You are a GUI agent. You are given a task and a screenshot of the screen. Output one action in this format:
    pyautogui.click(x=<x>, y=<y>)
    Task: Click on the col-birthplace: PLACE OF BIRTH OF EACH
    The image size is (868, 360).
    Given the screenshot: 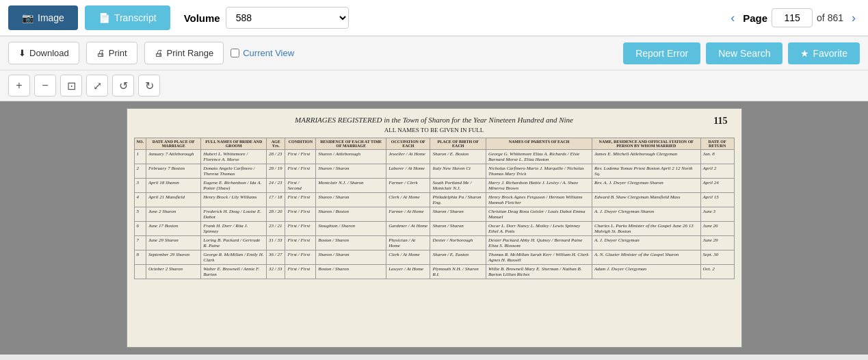 What is the action you would take?
    pyautogui.click(x=458, y=144)
    